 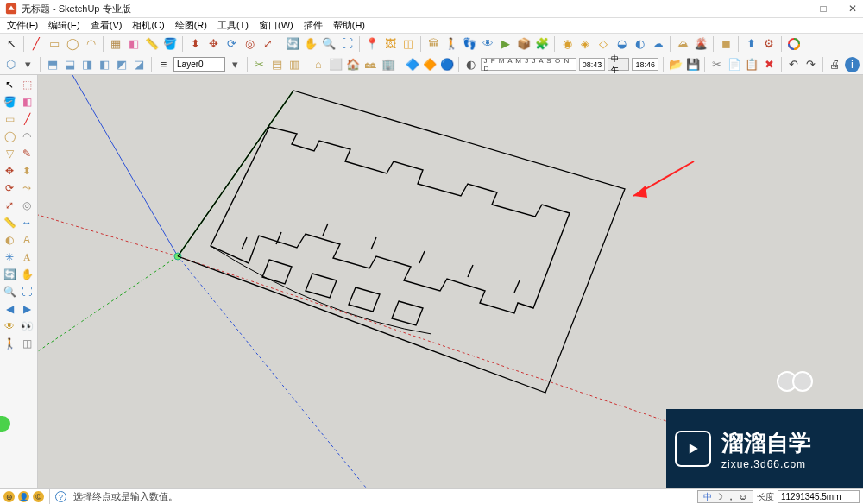 I want to click on paste-icon: 📋, so click(x=751, y=65).